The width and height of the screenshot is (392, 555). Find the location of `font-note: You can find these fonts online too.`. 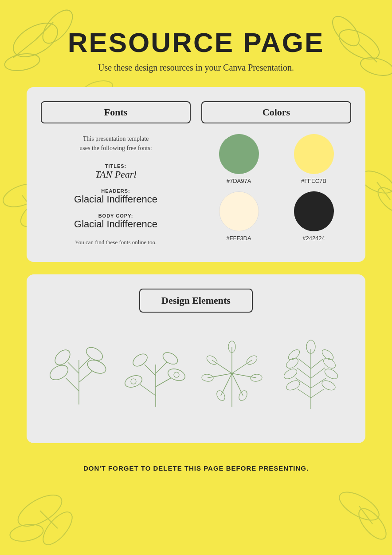

font-note: You can find these fonts online too. is located at coordinates (116, 242).